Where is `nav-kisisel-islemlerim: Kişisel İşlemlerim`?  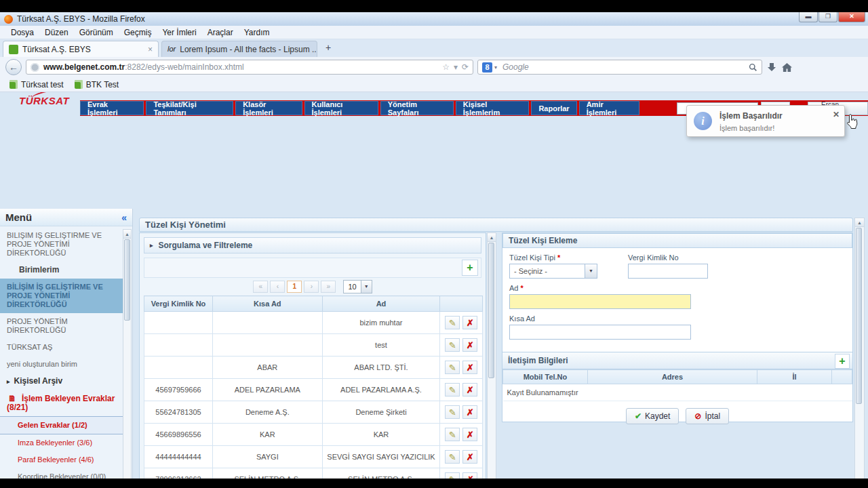
nav-kisisel-islemlerim: Kişisel İşlemlerim is located at coordinates (492, 108).